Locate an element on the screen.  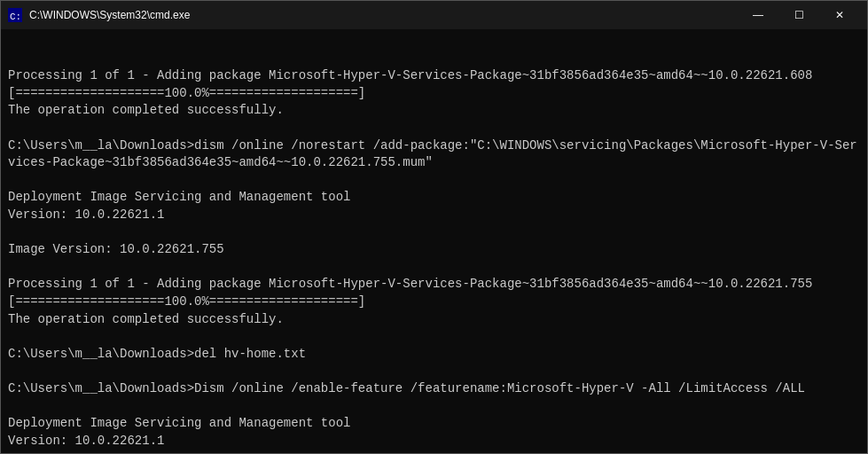
title-bar: C: C:\WINDOWS\System32\cmd.exe — ☐ ✕ is located at coordinates (434, 15).